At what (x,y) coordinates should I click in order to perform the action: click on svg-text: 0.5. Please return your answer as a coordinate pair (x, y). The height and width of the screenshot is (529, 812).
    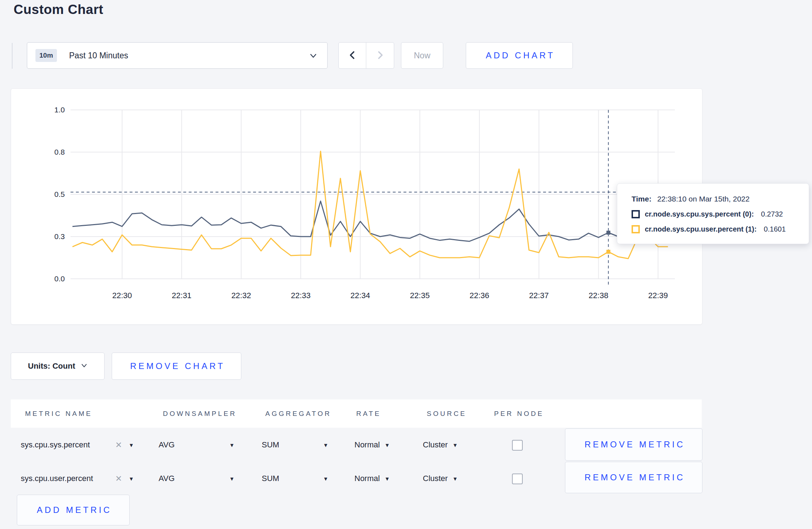
    Looking at the image, I should click on (59, 194).